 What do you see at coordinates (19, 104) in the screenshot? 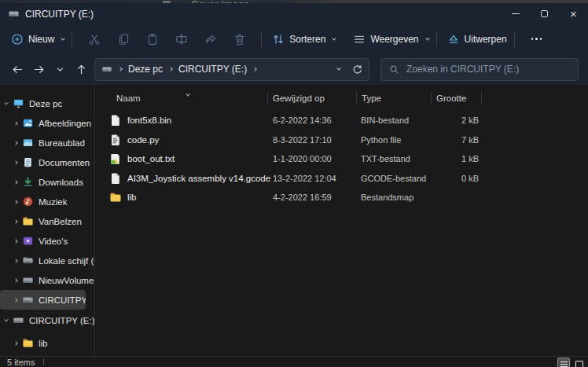
I see `computer-icon` at bounding box center [19, 104].